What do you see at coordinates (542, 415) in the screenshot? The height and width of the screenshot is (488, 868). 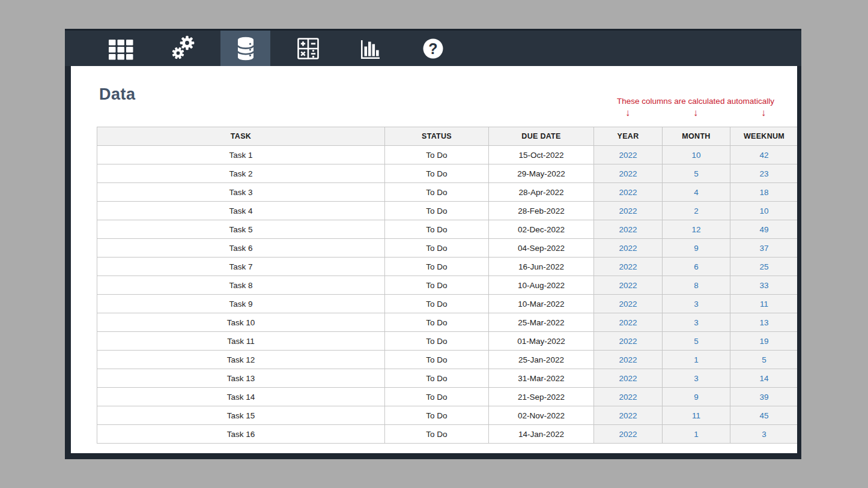 I see `table-cell: 02-Nov-2022` at bounding box center [542, 415].